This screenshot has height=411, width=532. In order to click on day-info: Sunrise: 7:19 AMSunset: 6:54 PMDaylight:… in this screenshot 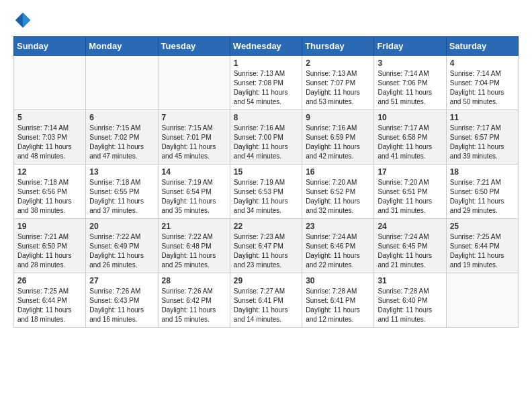, I will do `click(194, 197)`.